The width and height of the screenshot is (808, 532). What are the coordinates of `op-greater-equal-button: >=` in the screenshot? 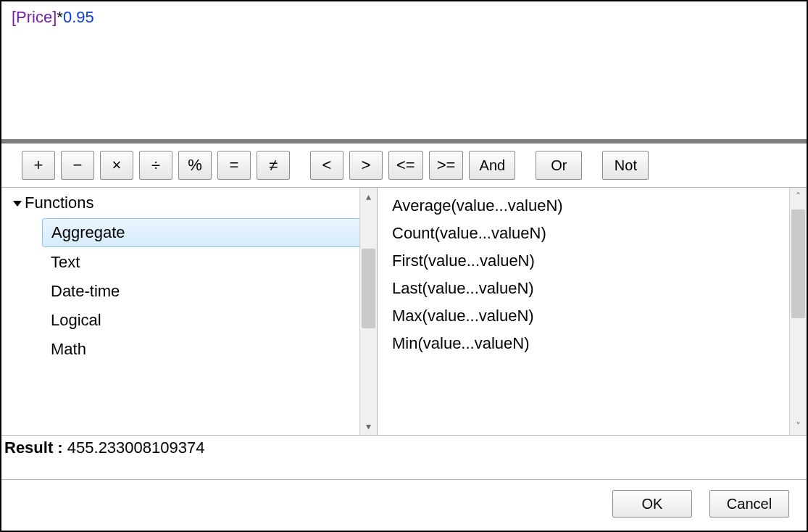 It's located at (446, 165).